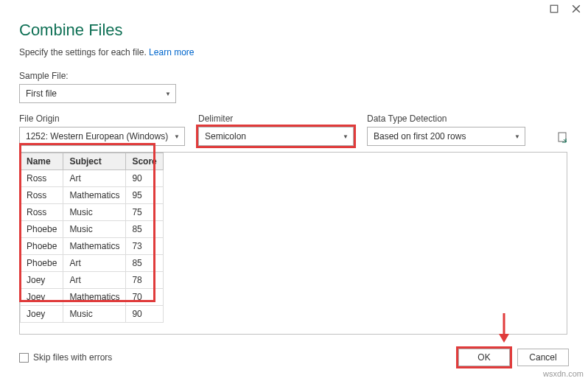  What do you see at coordinates (576, 9) in the screenshot?
I see `close-icon` at bounding box center [576, 9].